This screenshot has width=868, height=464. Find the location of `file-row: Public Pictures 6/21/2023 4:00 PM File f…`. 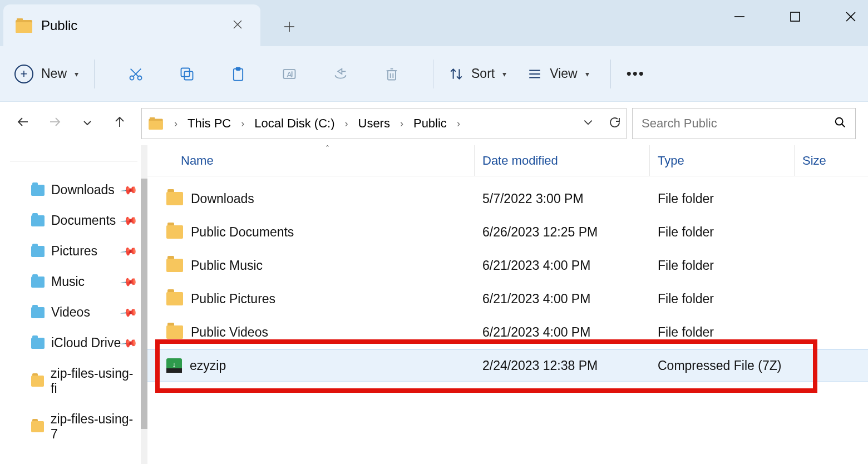

file-row: Public Pictures 6/21/2023 4:00 PM File f… is located at coordinates (507, 299).